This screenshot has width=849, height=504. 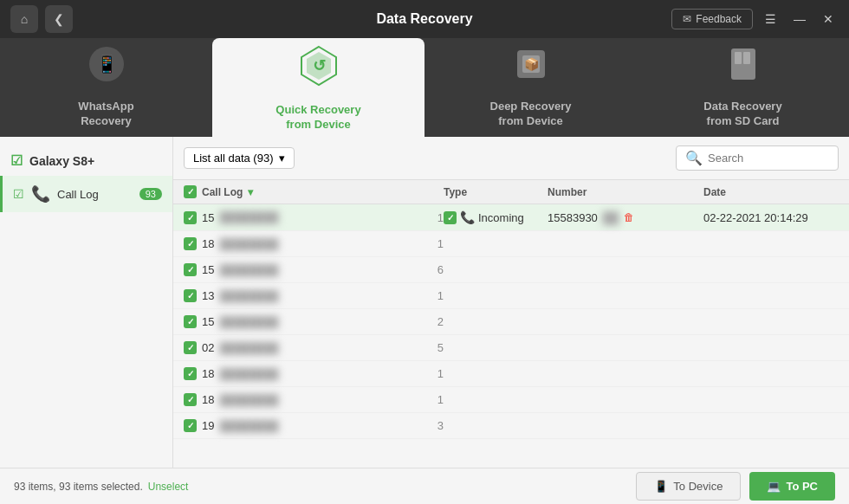 I want to click on to-device-button: 📱 To Device, so click(x=688, y=487).